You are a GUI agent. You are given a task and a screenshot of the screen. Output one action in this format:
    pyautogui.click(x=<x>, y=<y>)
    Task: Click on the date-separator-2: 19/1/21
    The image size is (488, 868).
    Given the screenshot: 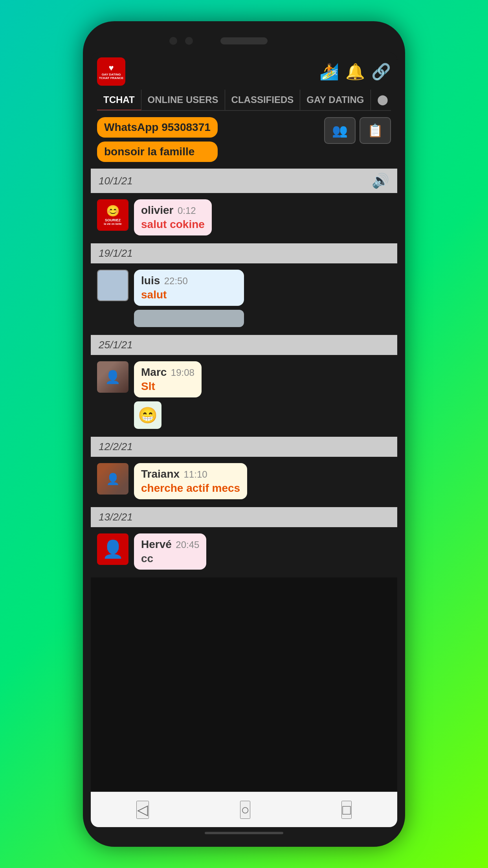 What is the action you would take?
    pyautogui.click(x=244, y=253)
    